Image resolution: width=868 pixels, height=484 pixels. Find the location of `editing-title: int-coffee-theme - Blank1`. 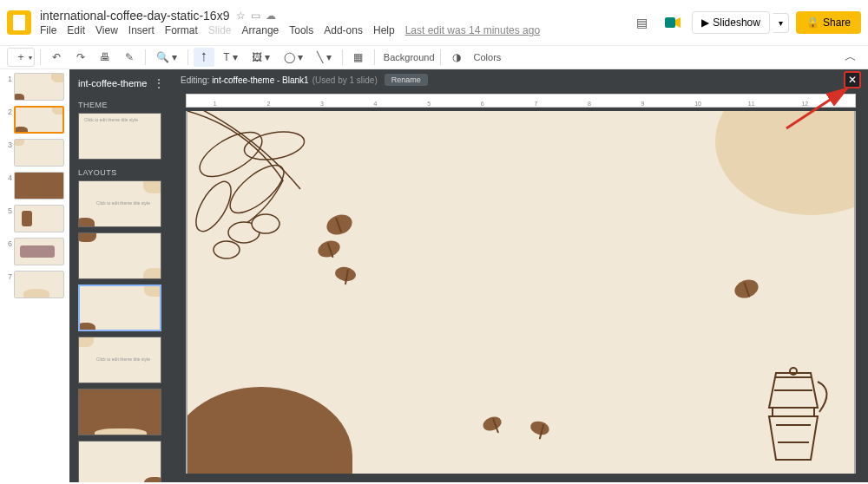

editing-title: int-coffee-theme - Blank1 is located at coordinates (260, 80).